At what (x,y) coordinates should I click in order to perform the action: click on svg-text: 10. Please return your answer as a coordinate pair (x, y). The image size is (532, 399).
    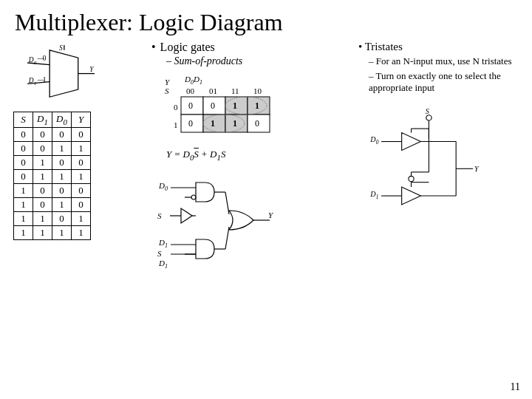
    Looking at the image, I should click on (258, 91).